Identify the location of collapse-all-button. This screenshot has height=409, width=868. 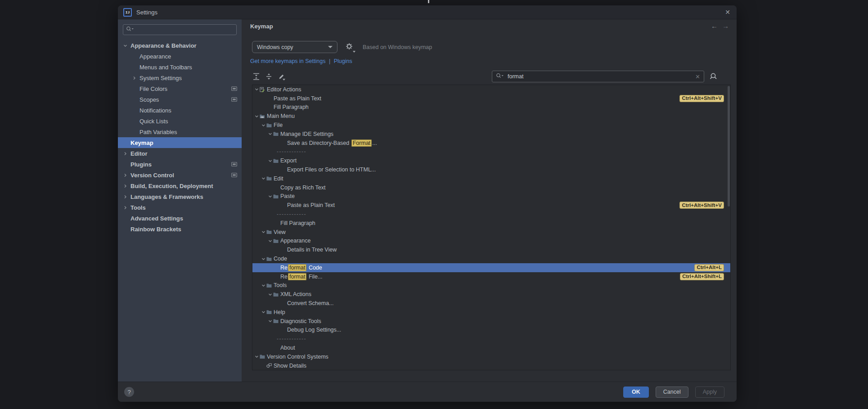
(269, 76).